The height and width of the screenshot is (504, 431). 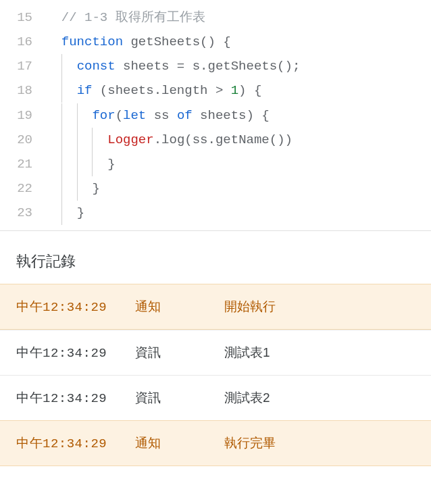 What do you see at coordinates (23, 18) in the screenshot?
I see `line-number: 15` at bounding box center [23, 18].